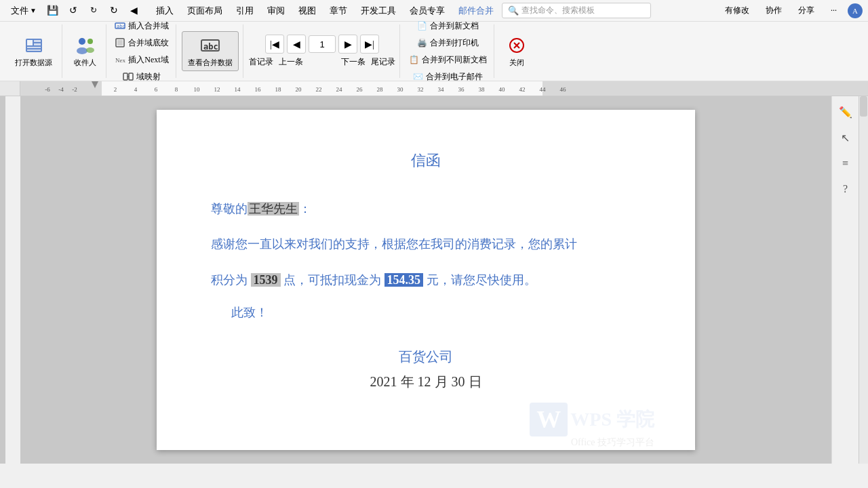 The height and width of the screenshot is (488, 868). I want to click on merge-diff-doc-label: 合并到不同新文档, so click(454, 60).